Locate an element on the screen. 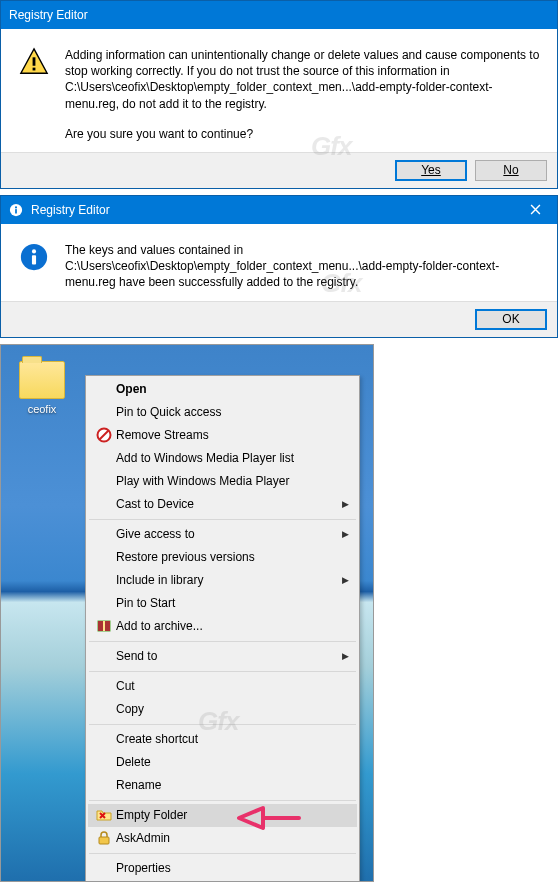 The image size is (558, 883). menu-item-label: Create shortcut is located at coordinates (226, 739).